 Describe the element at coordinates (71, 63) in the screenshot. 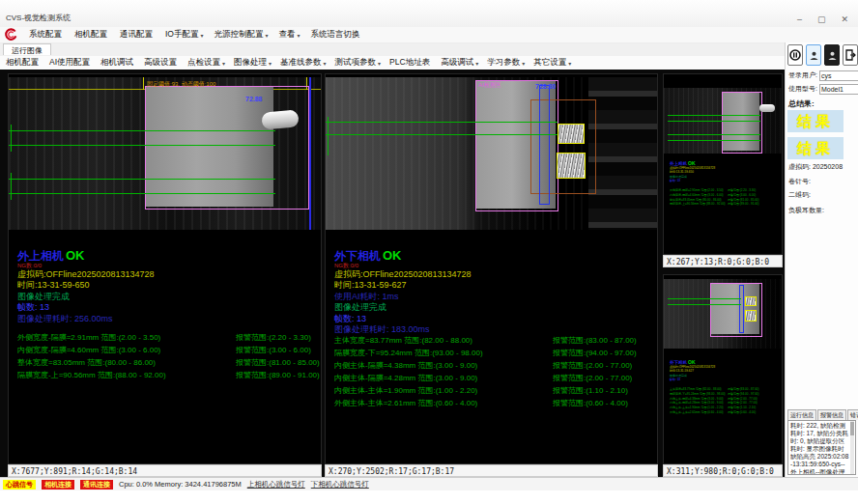

I see `toolbar-item: AI使用配置` at that location.